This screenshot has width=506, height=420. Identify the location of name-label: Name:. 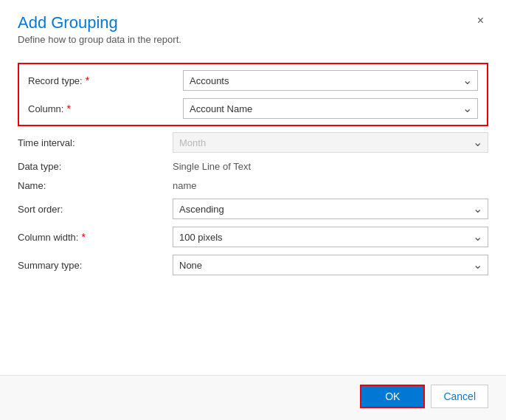
(95, 186).